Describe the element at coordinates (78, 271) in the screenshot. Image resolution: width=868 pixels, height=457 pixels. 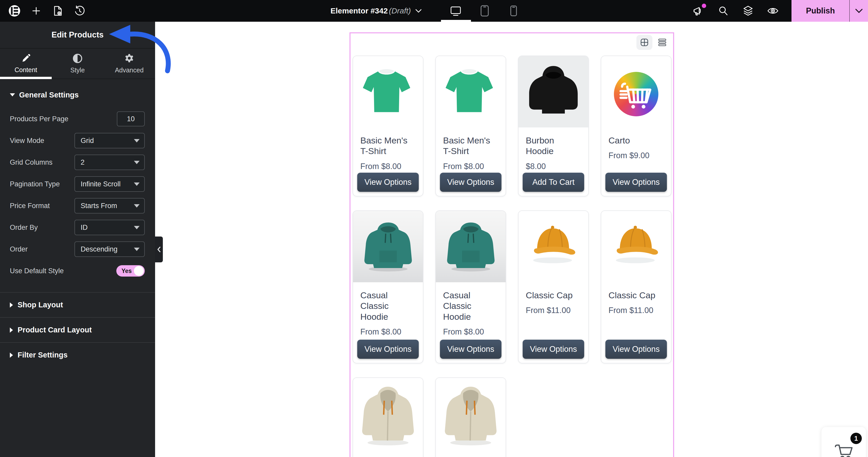
I see `field-use-default-style: Use Default Style Yes` at that location.